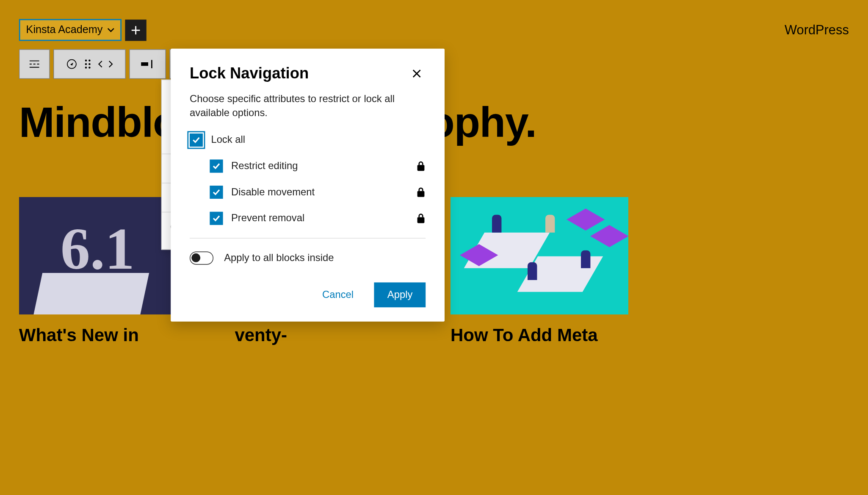 Image resolution: width=868 pixels, height=495 pixels. What do you see at coordinates (323, 335) in the screenshot?
I see `post-title: venty-` at bounding box center [323, 335].